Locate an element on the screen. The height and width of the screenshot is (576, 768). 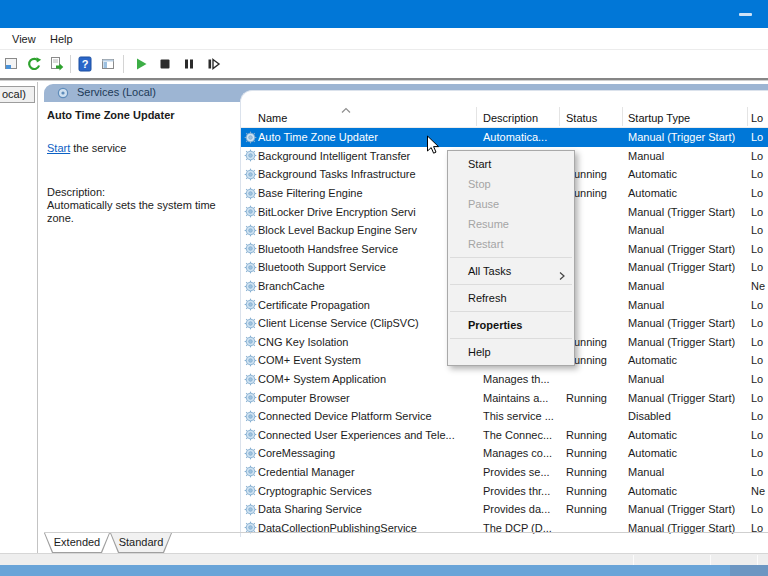
service-description: This service ... is located at coordinates (518, 416).